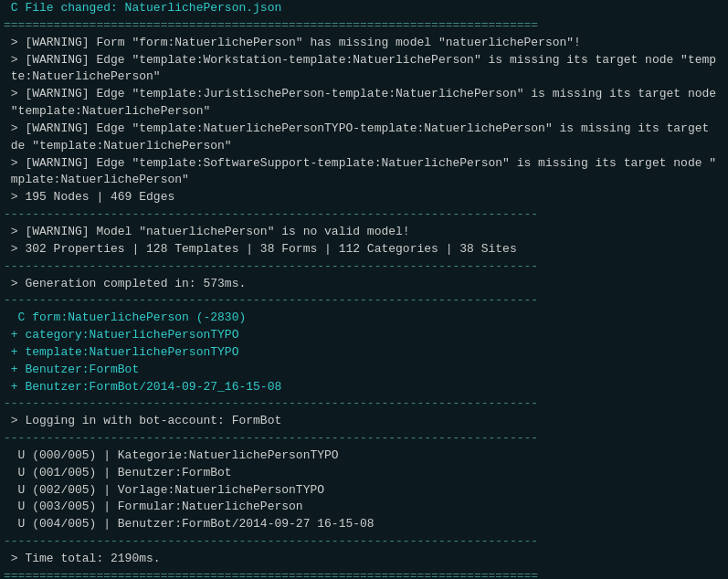 The image size is (728, 579). I want to click on terminal-line-l30: > Time total: 2190ms., so click(364, 559).